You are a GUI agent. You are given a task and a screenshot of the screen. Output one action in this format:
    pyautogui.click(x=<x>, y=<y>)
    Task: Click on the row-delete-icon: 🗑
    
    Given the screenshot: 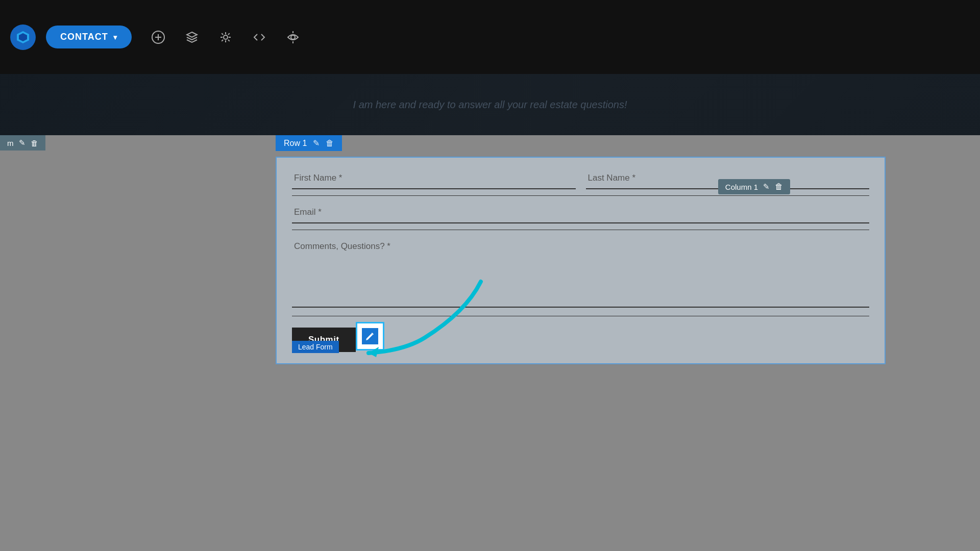 What is the action you would take?
    pyautogui.click(x=330, y=143)
    